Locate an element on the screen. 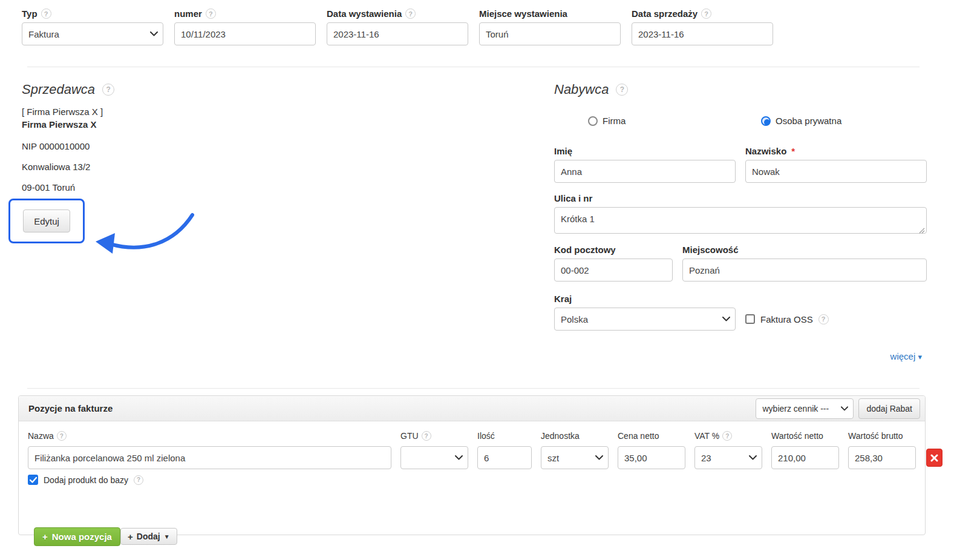 This screenshot has width=980, height=560. add-product-to-db-row: Dodaj produkt do bazy ? is located at coordinates (472, 479).